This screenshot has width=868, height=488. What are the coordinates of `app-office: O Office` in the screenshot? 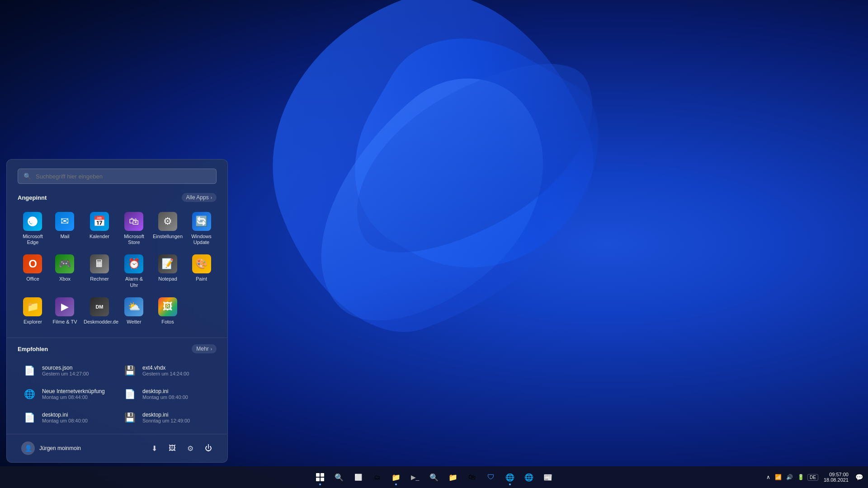 It's located at (33, 271).